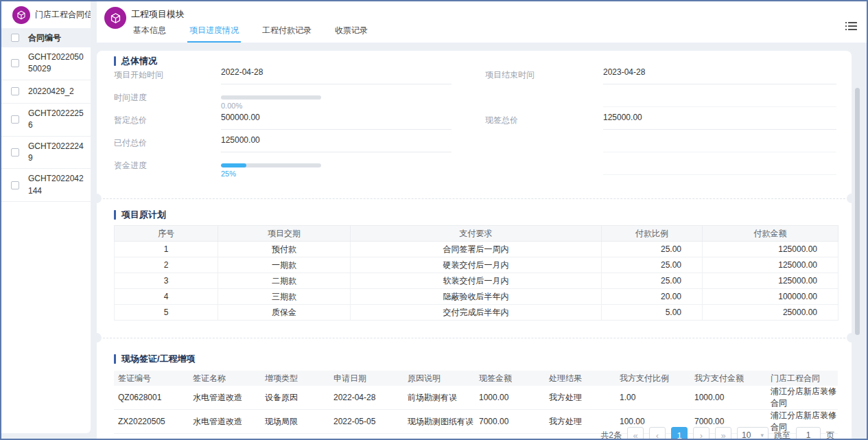  Describe the element at coordinates (476, 233) in the screenshot. I see `column-header: 支付要求` at that location.